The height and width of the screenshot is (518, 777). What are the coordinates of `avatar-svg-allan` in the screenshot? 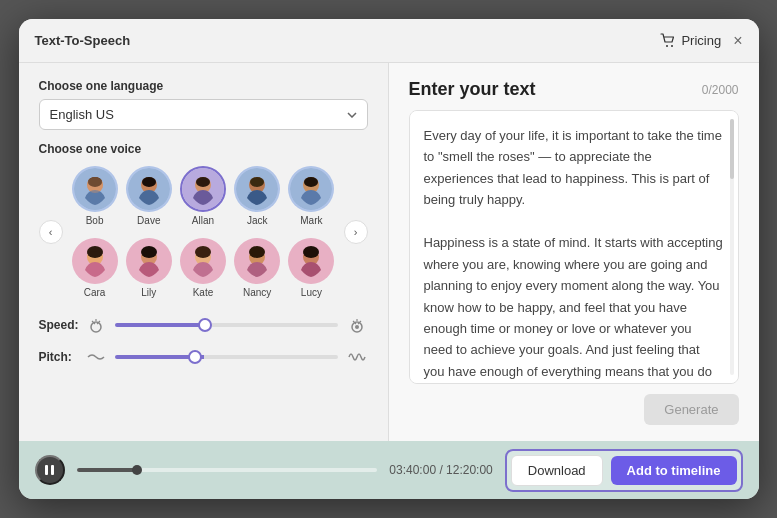 It's located at (203, 189).